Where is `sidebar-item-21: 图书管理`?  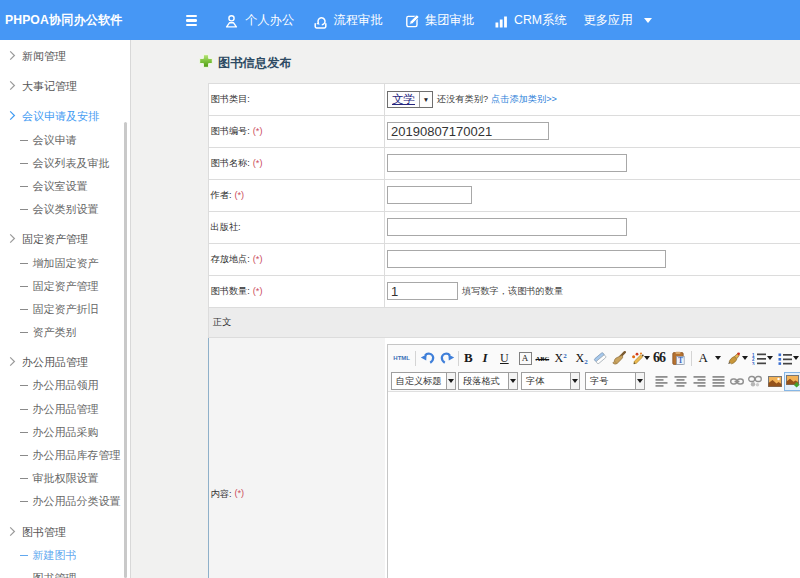 sidebar-item-21: 图书管理 is located at coordinates (65, 572).